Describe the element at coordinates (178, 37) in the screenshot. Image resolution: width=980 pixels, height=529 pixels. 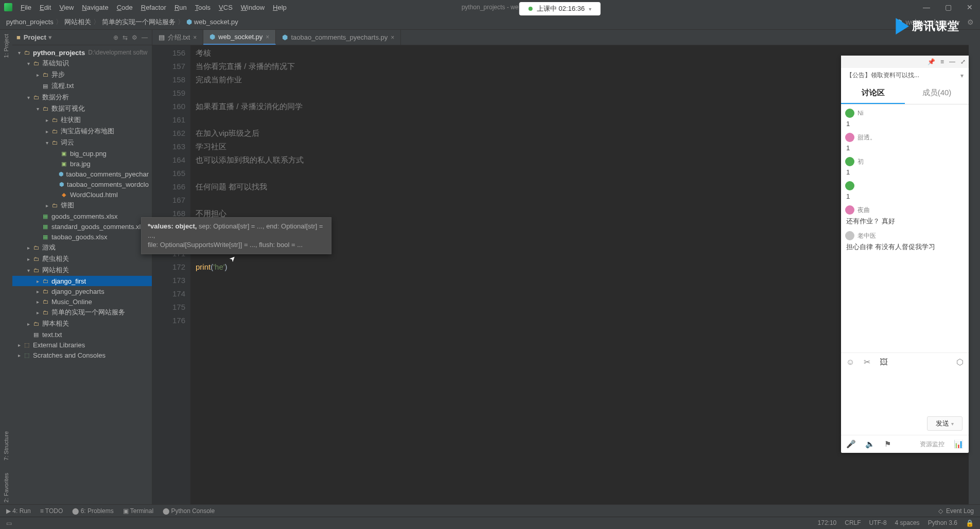
I see `editor-tab: ▤介绍.txt×` at that location.